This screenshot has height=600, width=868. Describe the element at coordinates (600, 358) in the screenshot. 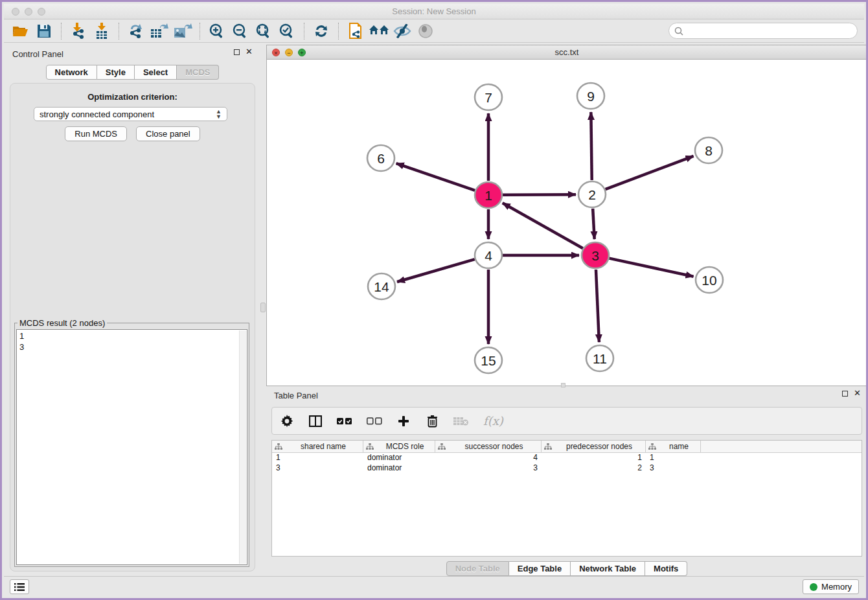

I see `graph-node-11: 11` at that location.